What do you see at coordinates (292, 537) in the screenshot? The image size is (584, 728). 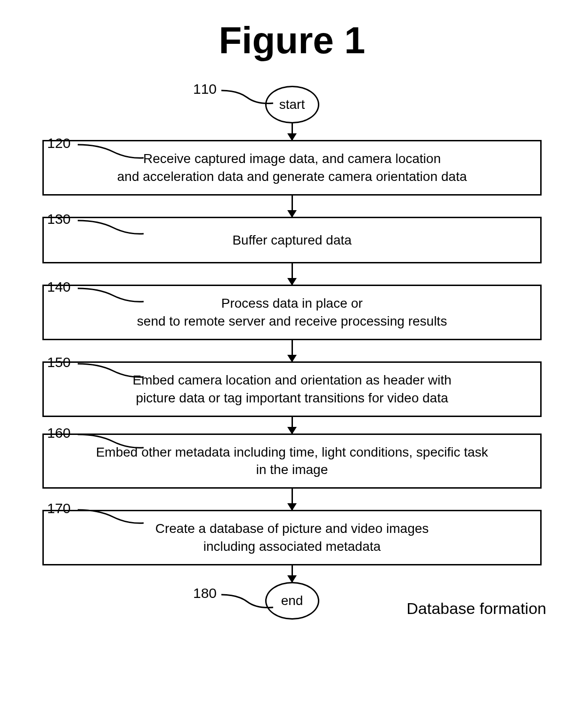 I see `step-170-text: Create a database of picture and video i…` at bounding box center [292, 537].